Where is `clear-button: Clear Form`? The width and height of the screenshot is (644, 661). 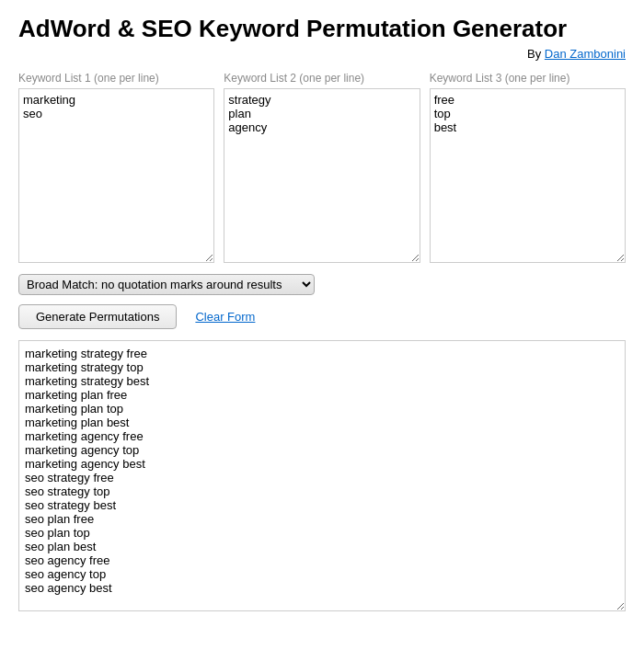 clear-button: Clear Form is located at coordinates (224, 316).